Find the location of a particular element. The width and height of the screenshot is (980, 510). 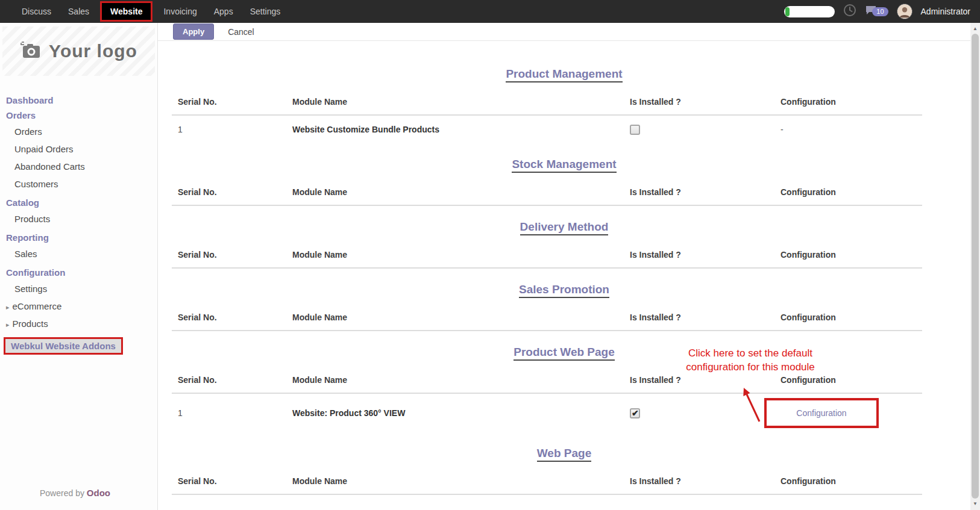

activity-clock-icon is located at coordinates (850, 11).